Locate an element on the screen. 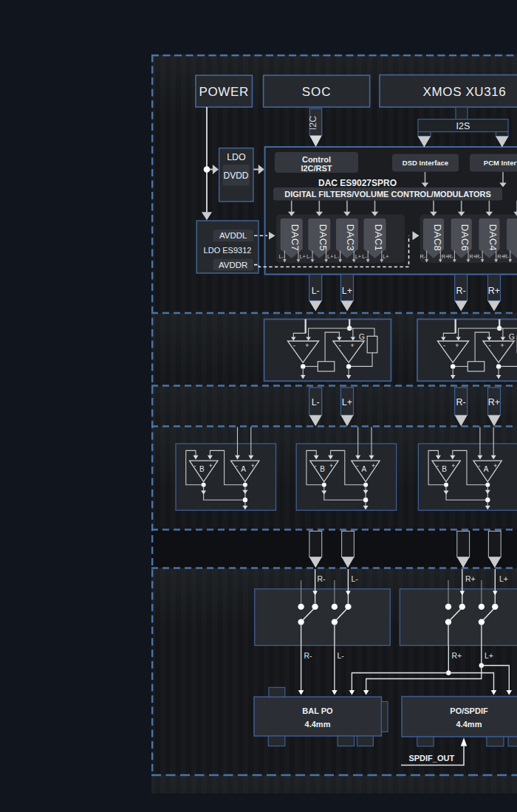 Image resolution: width=517 pixels, height=812 pixels. svg-text: AVDDL is located at coordinates (233, 235).